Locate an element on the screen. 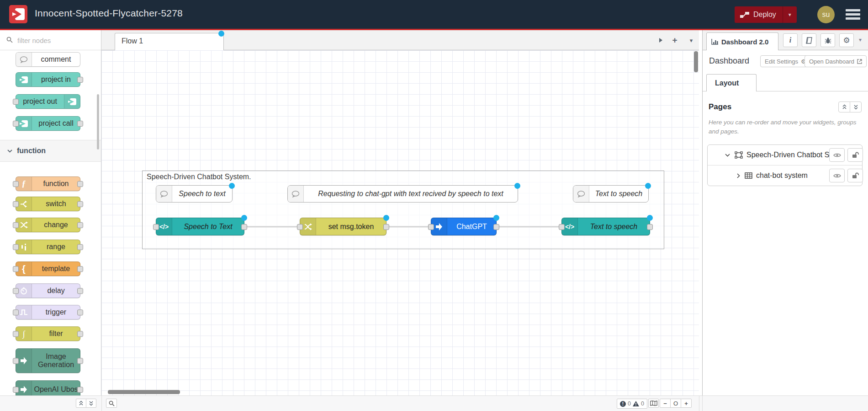 This screenshot has width=868, height=411. user-avatar: su is located at coordinates (826, 15).